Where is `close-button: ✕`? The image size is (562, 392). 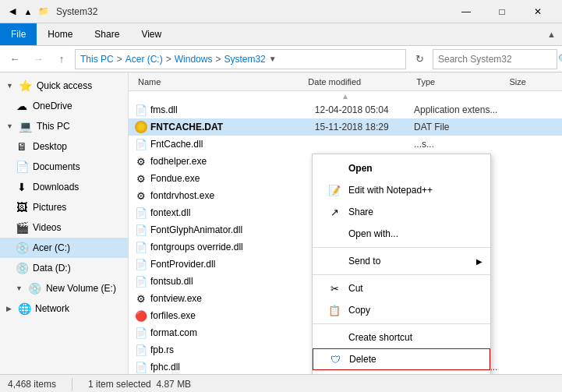
close-button: ✕ is located at coordinates (538, 12).